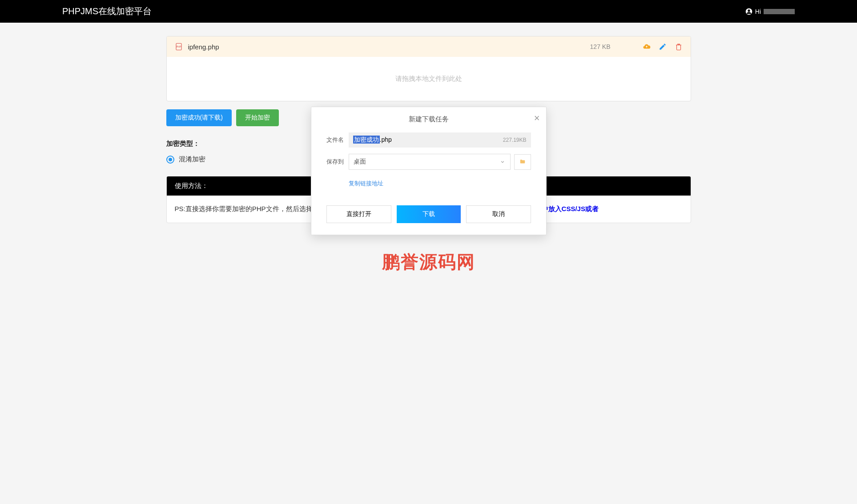 The height and width of the screenshot is (504, 857). Describe the element at coordinates (359, 214) in the screenshot. I see `open-direct-button: 直接打开` at that location.